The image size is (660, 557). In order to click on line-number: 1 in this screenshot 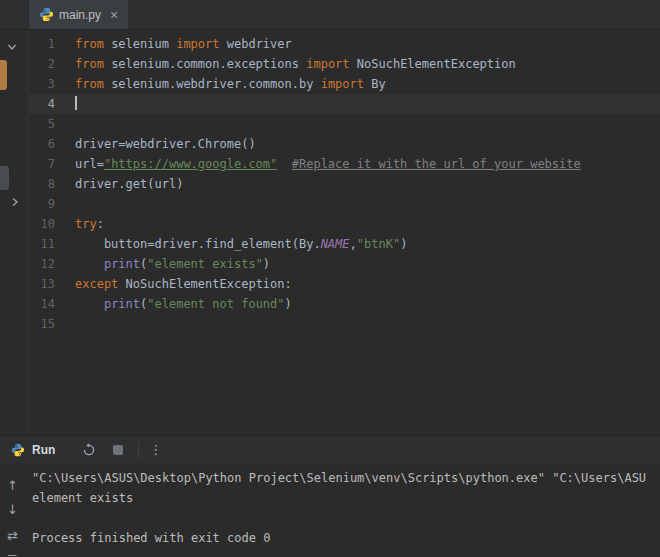, I will do `click(48, 44)`.